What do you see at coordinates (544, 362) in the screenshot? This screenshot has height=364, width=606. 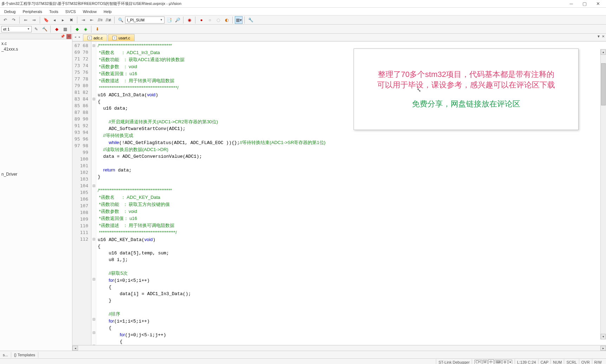 I see `status-cap: CAP` at bounding box center [544, 362].